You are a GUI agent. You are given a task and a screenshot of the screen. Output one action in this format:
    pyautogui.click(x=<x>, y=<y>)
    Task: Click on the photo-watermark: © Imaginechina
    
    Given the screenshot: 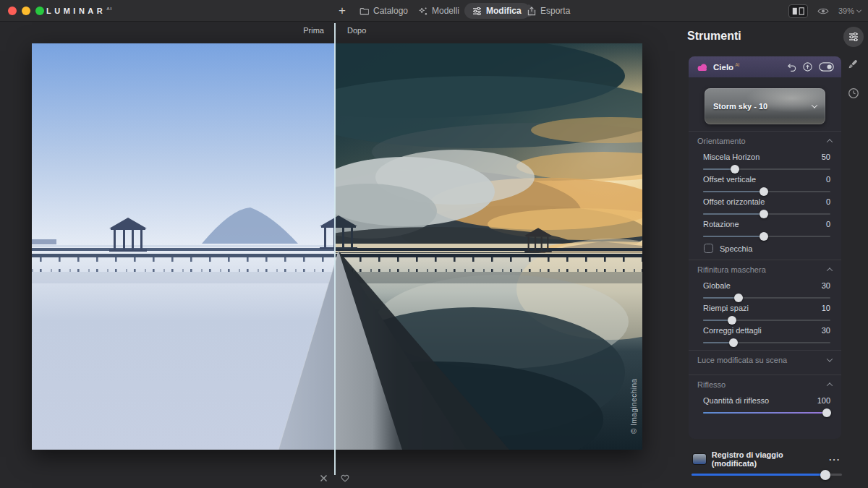 What is the action you would take?
    pyautogui.click(x=634, y=406)
    